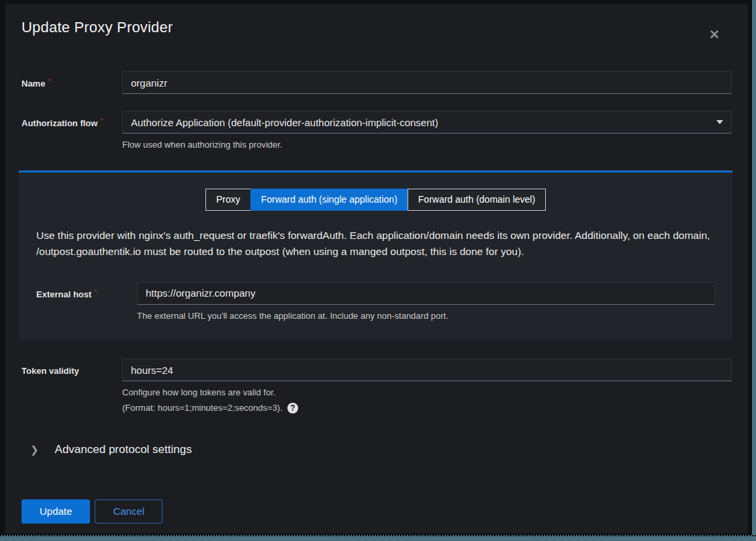 This screenshot has width=756, height=541. Describe the element at coordinates (59, 124) in the screenshot. I see `authorization-flow-label: Authorization flow` at that location.